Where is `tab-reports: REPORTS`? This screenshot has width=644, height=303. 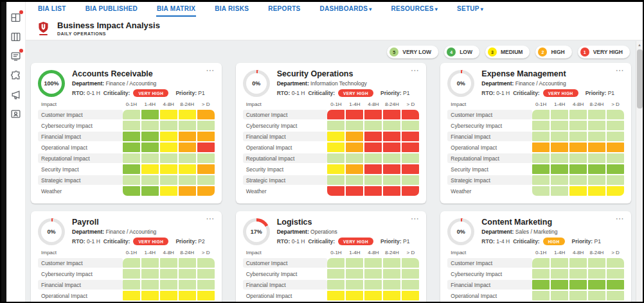
tab-reports: REPORTS is located at coordinates (284, 9).